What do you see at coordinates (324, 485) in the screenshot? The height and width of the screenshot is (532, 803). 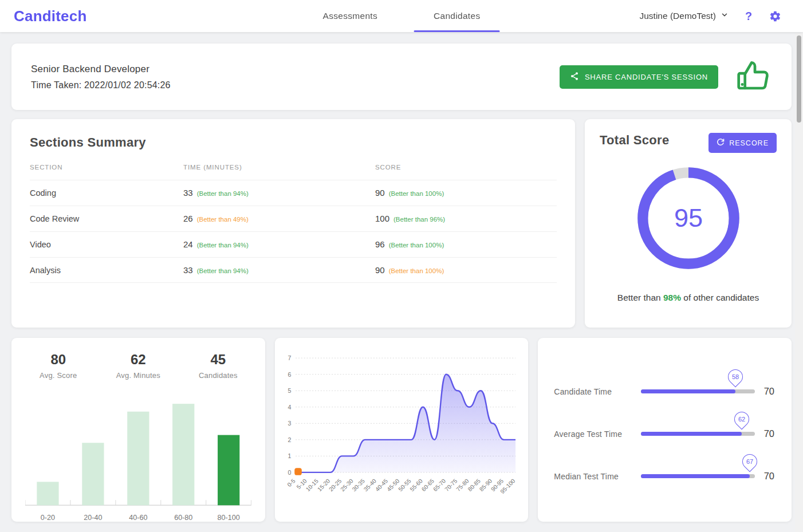 I see `svg-text: 15-20` at bounding box center [324, 485].